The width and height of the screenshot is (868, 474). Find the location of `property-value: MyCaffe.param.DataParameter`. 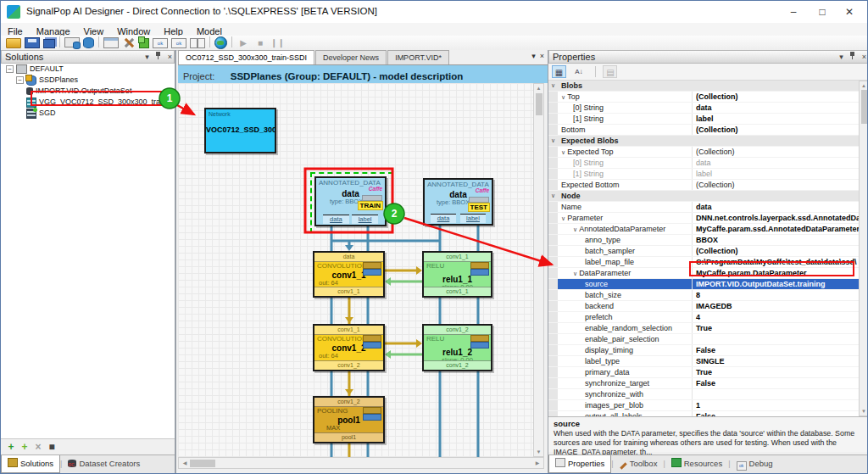

property-value: MyCaffe.param.DataParameter is located at coordinates (776, 273).